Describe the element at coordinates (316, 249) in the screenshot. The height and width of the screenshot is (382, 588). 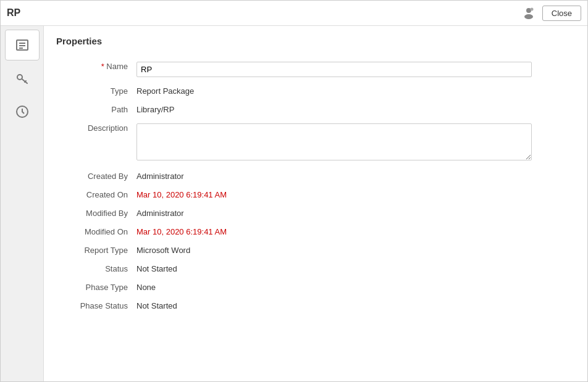
I see `report-type-row: Report Type Microsoft Word` at that location.